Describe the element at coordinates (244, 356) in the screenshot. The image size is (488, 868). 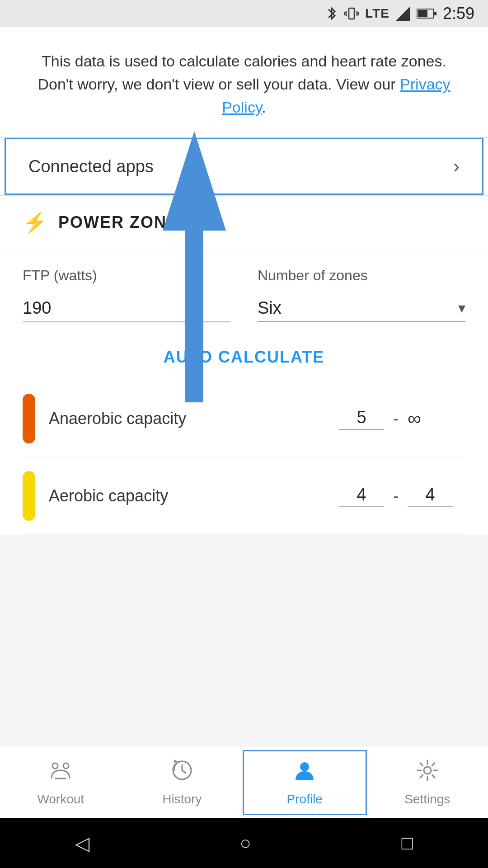
I see `auto-calc-section: AUTO CALCULATE` at that location.